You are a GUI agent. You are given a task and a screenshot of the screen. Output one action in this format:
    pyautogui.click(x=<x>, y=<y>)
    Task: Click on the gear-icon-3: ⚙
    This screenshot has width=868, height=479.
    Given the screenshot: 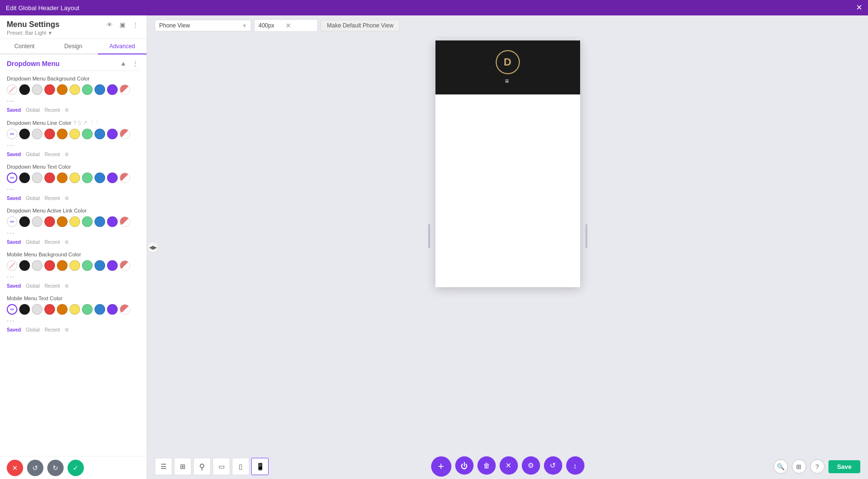 What is the action you would take?
    pyautogui.click(x=67, y=242)
    